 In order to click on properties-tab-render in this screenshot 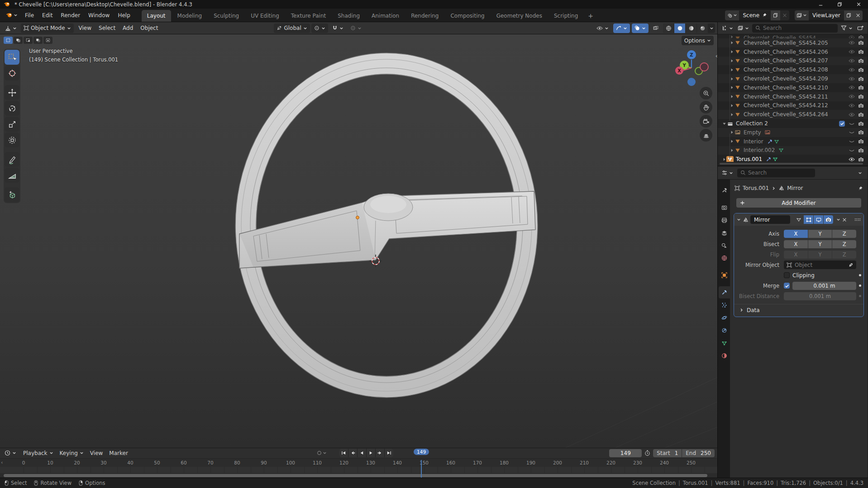, I will do `click(724, 207)`.